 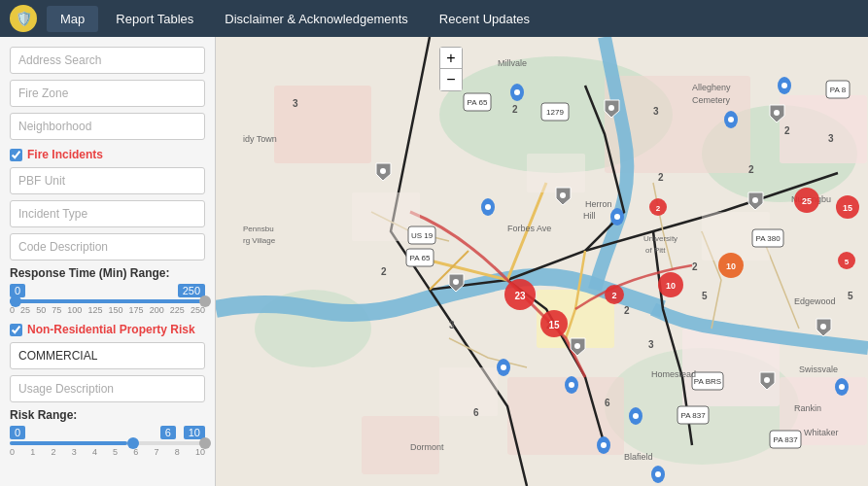 I want to click on zoom-out-button: −, so click(x=451, y=80).